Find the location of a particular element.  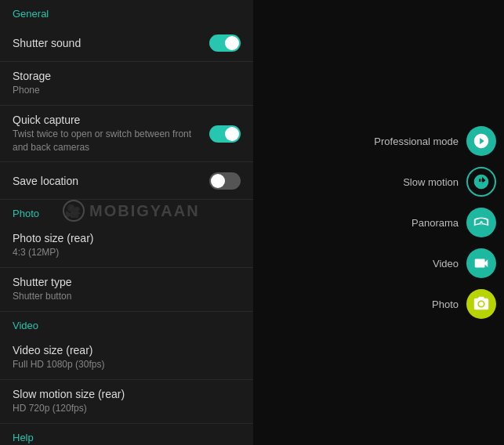

setting-storage: Storage Phone is located at coordinates (127, 84).